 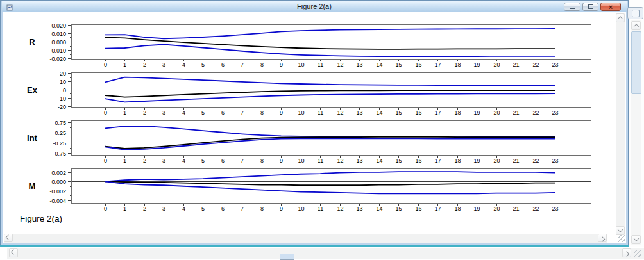 What do you see at coordinates (572, 6) in the screenshot?
I see `minimize-button` at bounding box center [572, 6].